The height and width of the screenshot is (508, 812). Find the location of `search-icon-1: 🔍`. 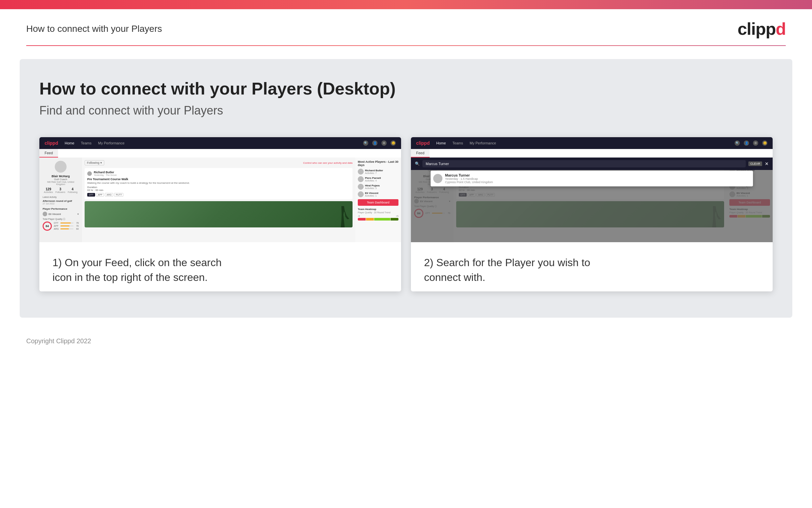

search-icon-1: 🔍 is located at coordinates (366, 143).